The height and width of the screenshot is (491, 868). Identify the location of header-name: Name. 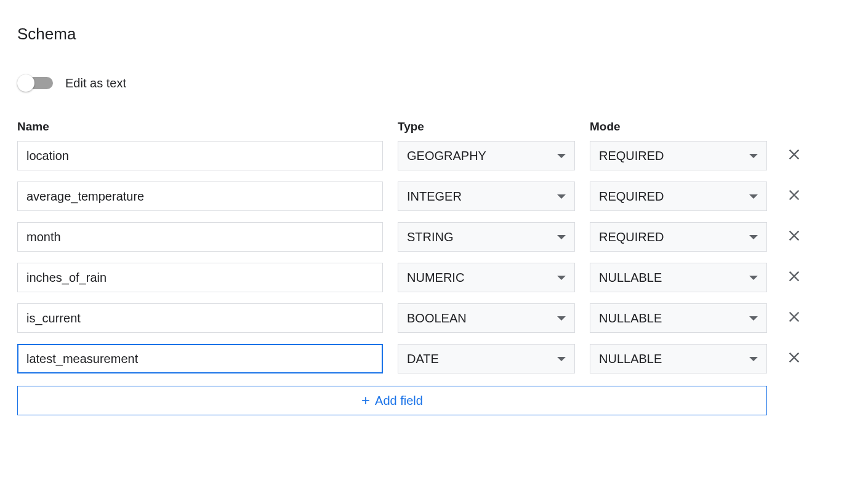
(200, 127).